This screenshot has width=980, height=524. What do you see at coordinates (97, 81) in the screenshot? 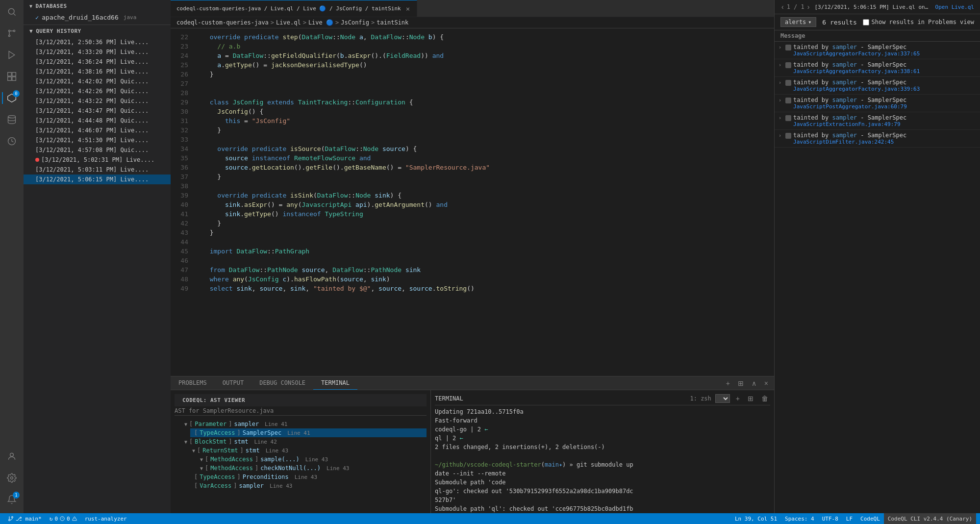
I see `history-item-4: [3/12/2021, 4:42:02 PM] Quic....` at bounding box center [97, 81].